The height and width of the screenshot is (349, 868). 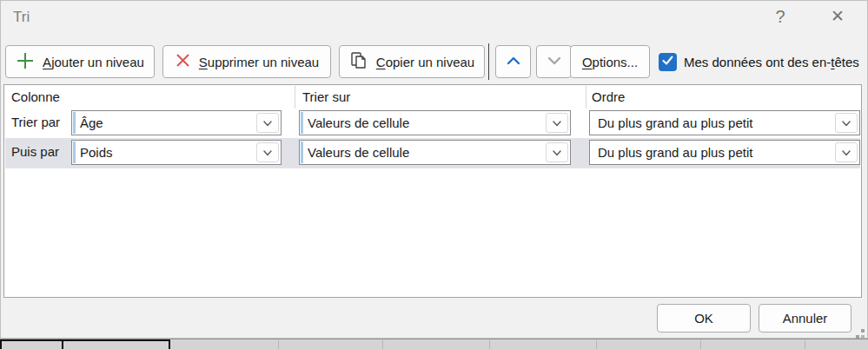 I want to click on level-1-column-dropdown: Âge, so click(x=176, y=123).